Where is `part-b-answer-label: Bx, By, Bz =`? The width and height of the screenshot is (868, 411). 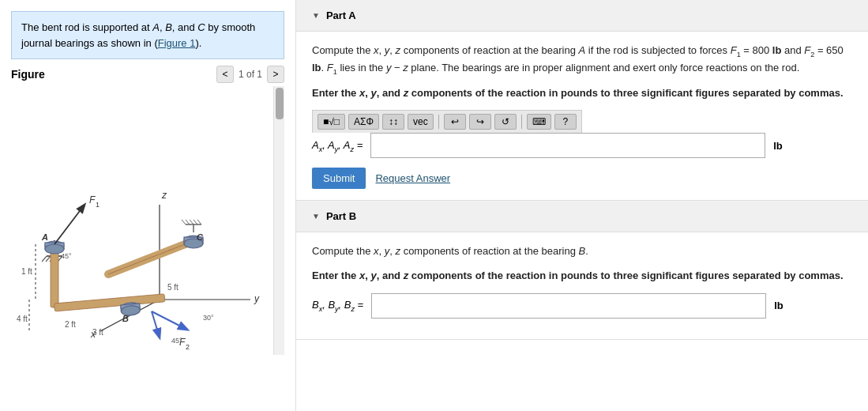
part-b-answer-label: Bx, By, Bz = is located at coordinates (338, 306).